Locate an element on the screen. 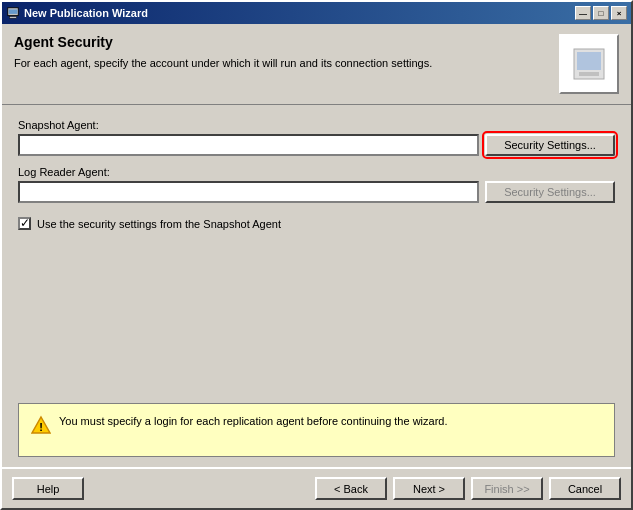  use-snapshot-settings-checkbox is located at coordinates (24, 224).